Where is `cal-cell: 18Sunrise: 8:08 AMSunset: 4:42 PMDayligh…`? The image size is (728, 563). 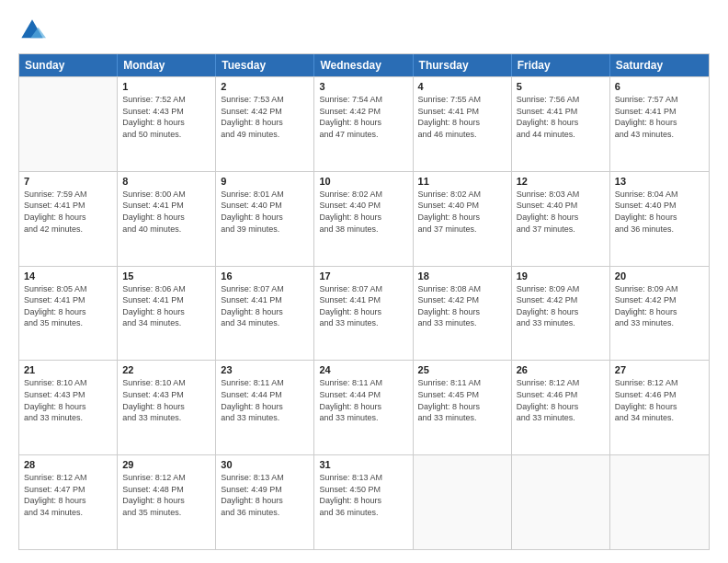
cal-cell: 18Sunrise: 8:08 AMSunset: 4:42 PMDayligh… is located at coordinates (463, 314).